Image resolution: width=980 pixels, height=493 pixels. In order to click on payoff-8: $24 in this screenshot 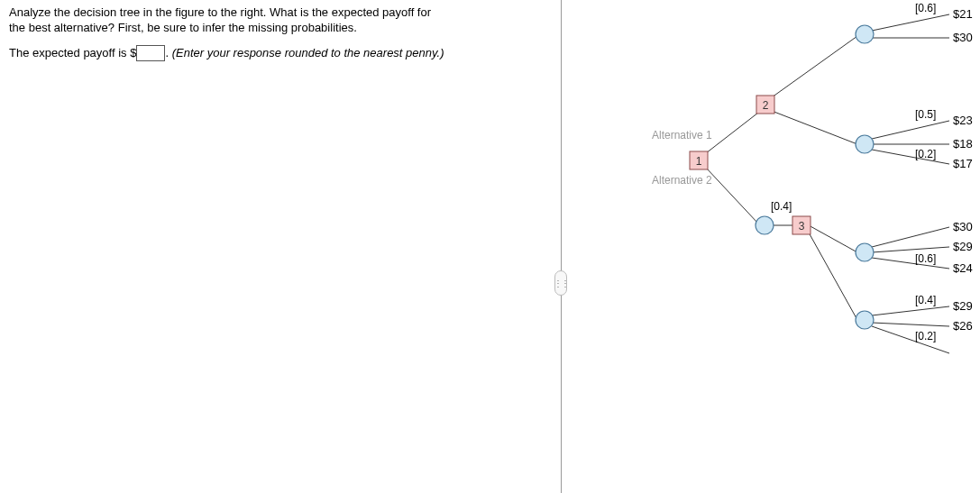, I will do `click(963, 269)`.